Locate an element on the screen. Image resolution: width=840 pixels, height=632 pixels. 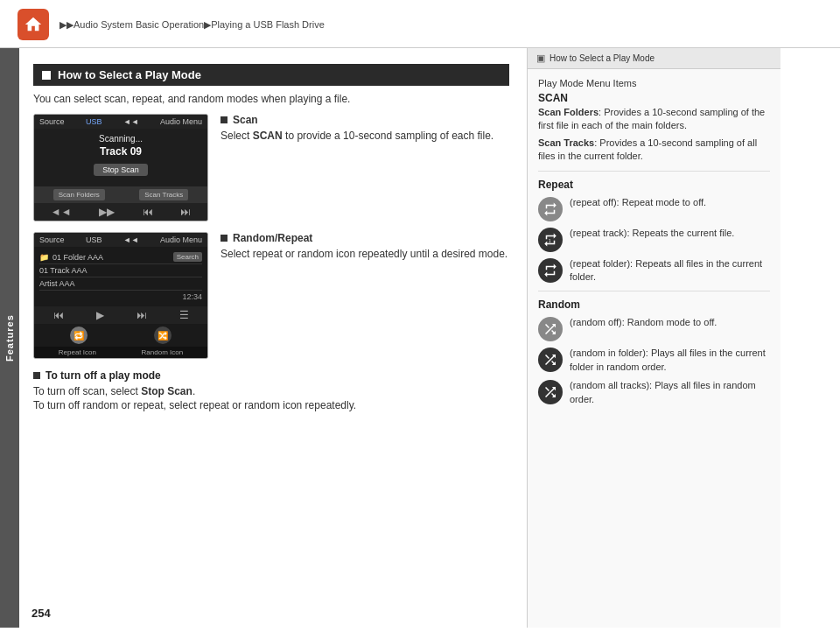
scan-bottom-btns: Scan Folders Scan Tracks is located at coordinates (121, 194).